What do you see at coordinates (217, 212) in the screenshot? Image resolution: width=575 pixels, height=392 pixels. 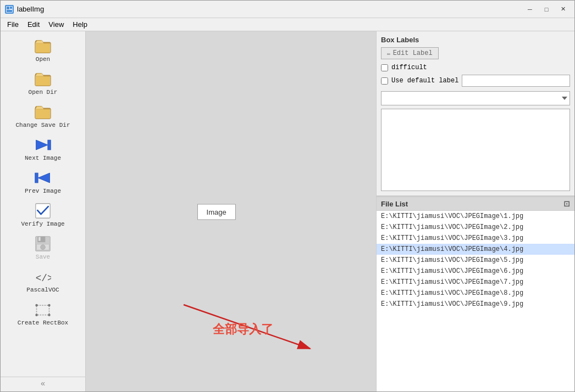 I see `image-placeholder: Image` at bounding box center [217, 212].